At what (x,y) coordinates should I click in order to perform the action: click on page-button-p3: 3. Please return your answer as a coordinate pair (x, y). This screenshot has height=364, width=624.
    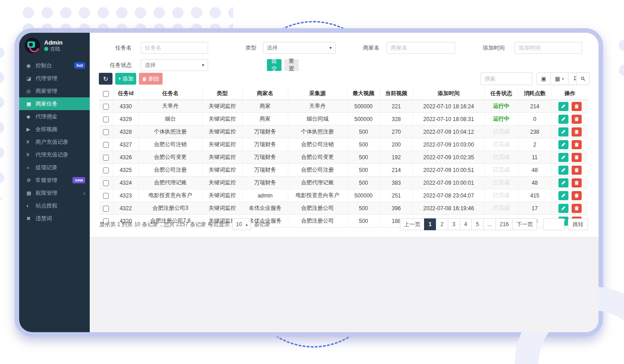
    Looking at the image, I should click on (454, 224).